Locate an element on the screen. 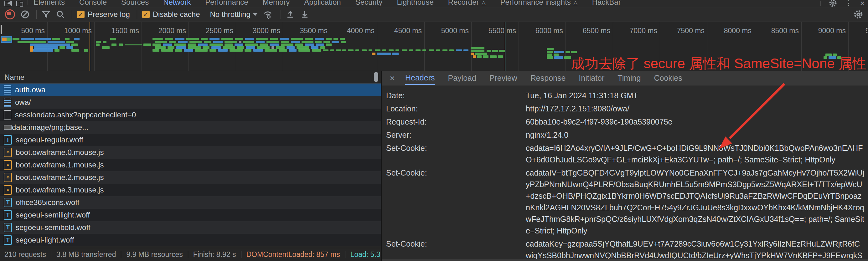 The height and width of the screenshot is (261, 868). ruler-tick-label: 5500 ms is located at coordinates (492, 31).